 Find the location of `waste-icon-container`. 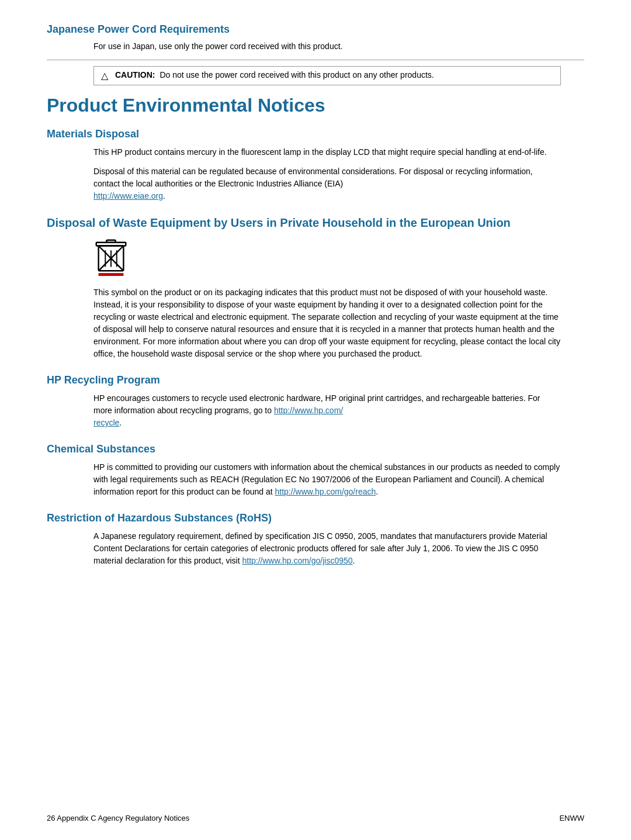

waste-icon-container is located at coordinates (339, 257).